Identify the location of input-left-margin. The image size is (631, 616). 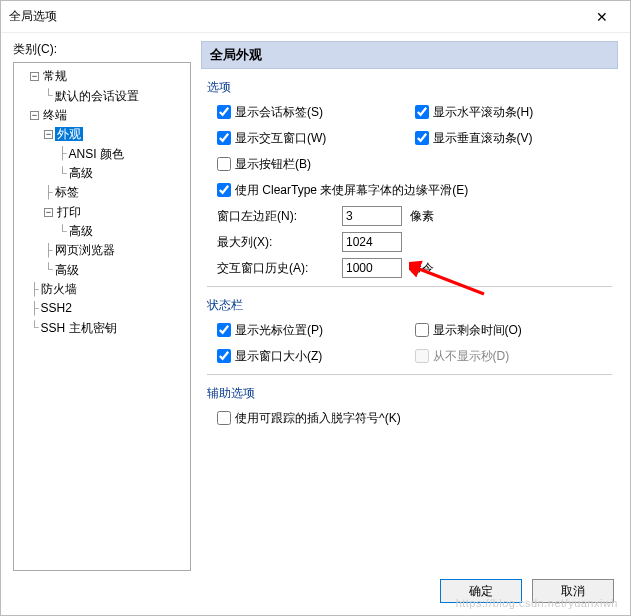
(372, 216).